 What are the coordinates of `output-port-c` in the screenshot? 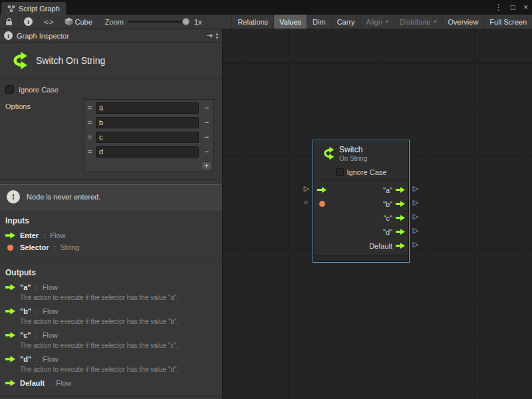 It's located at (400, 218).